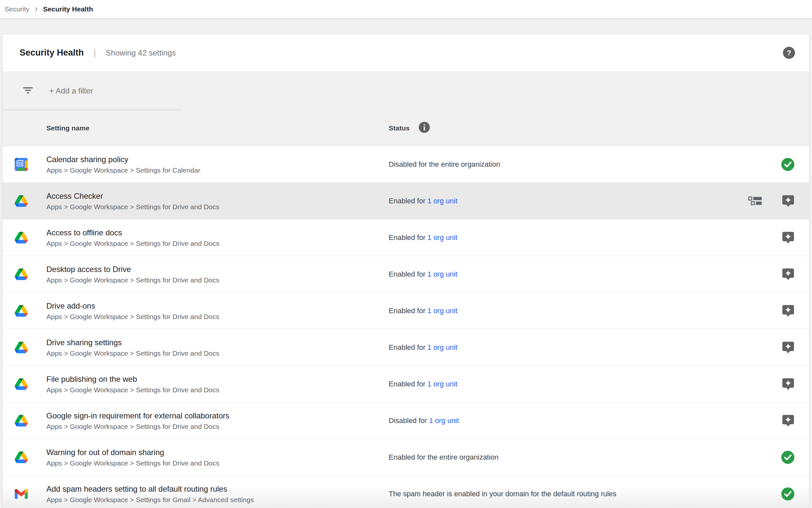 The width and height of the screenshot is (812, 508). I want to click on table-row: 31 Google sign-in requirement for extern…, so click(406, 421).